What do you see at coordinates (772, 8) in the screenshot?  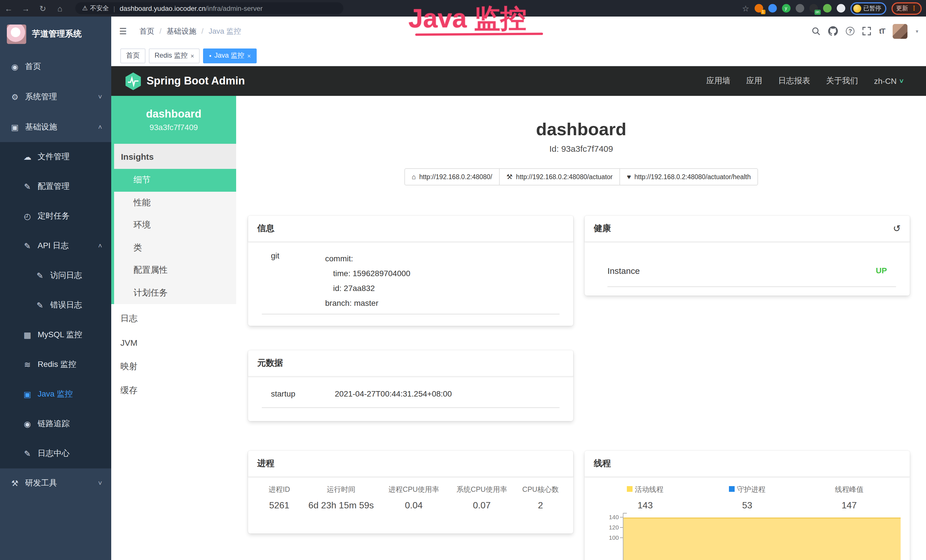 I see `extension-icon-pin` at bounding box center [772, 8].